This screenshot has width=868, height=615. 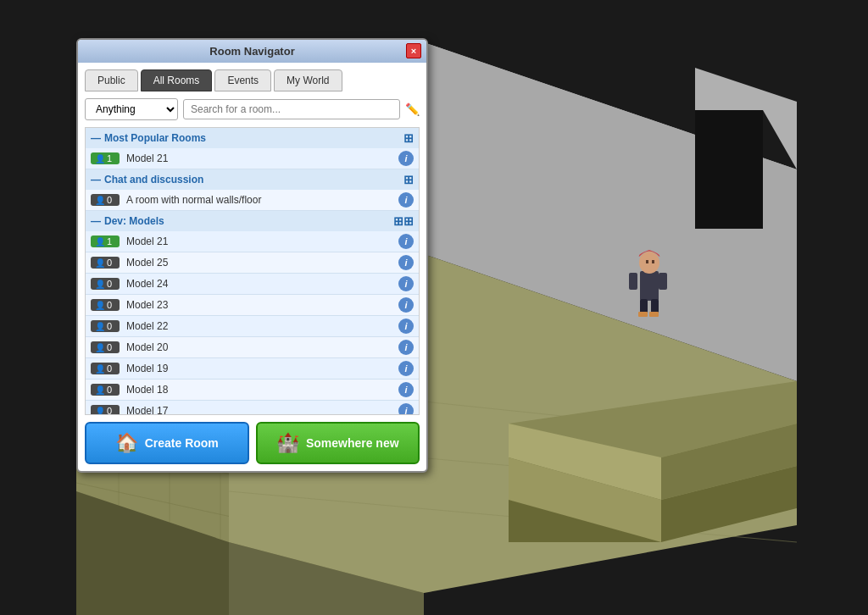 What do you see at coordinates (253, 347) in the screenshot?
I see `list-item: 👤 0 Model 20 i` at bounding box center [253, 347].